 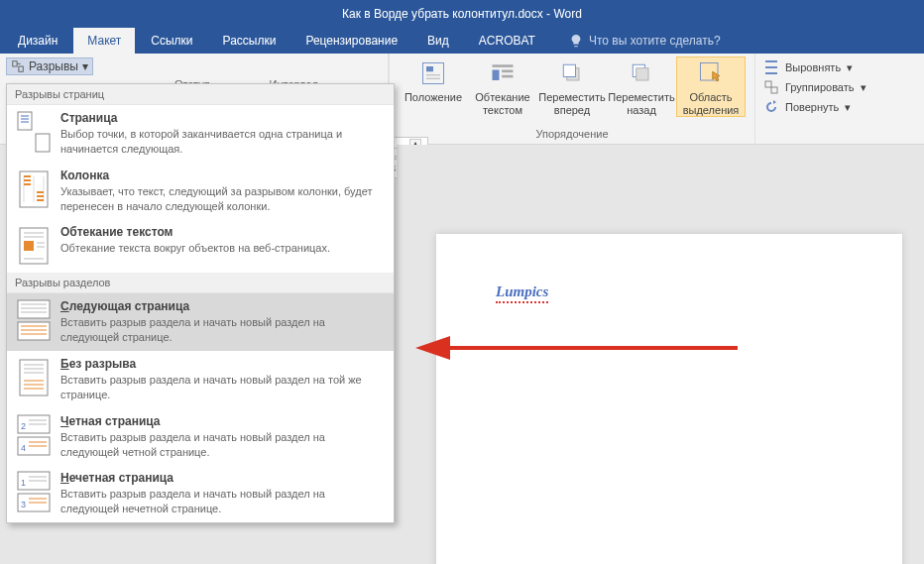 I want to click on break-column-icon, so click(x=34, y=189).